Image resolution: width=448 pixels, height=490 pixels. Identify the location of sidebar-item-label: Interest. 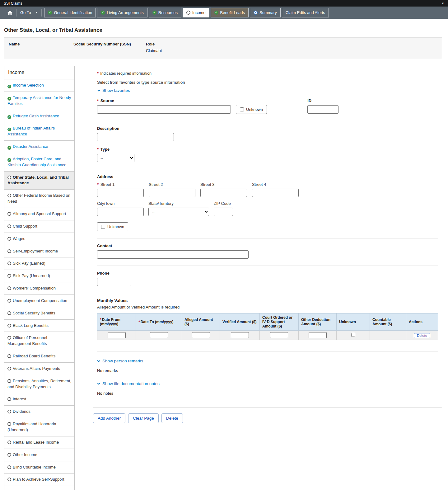
(19, 399).